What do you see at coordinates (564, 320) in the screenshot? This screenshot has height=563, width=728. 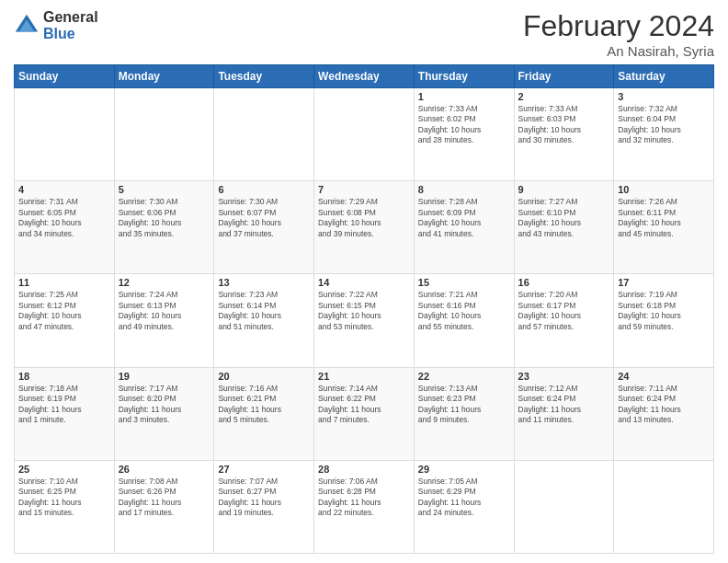 I see `calendar-cell-w2-d5: 16Sunrise: 7:20 AM Sunset: 6:17 PM Dayli…` at bounding box center [564, 320].